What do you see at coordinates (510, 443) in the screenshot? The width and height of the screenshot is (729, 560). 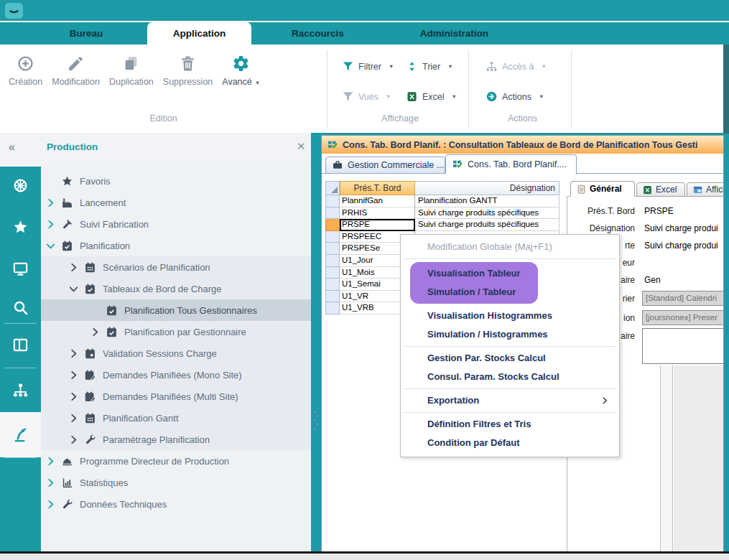 I see `menu-item-condition-defaut: Condition par Défaut` at bounding box center [510, 443].